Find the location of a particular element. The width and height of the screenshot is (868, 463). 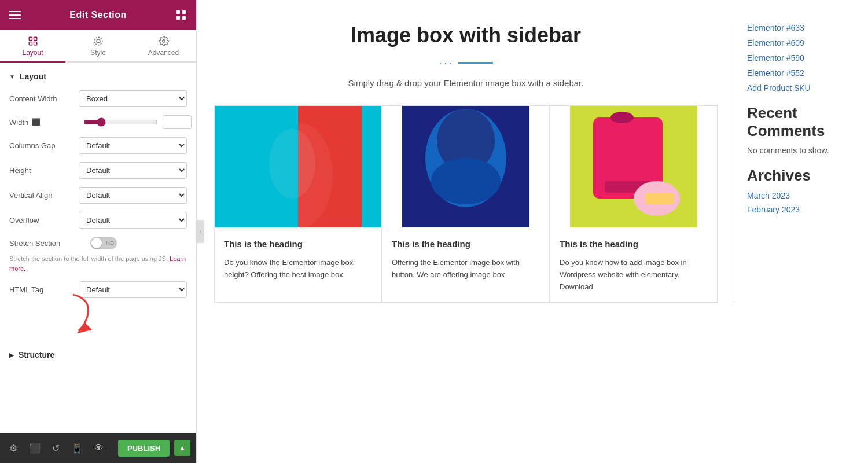

panel-tabs: Layout Style Advanced is located at coordinates (98, 46).